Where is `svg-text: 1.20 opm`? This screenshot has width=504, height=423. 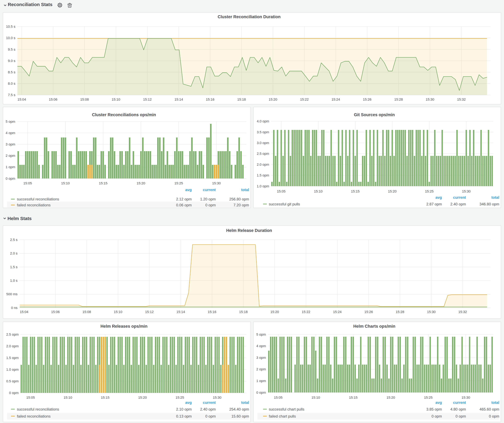
svg-text: 1.20 opm is located at coordinates (208, 199).